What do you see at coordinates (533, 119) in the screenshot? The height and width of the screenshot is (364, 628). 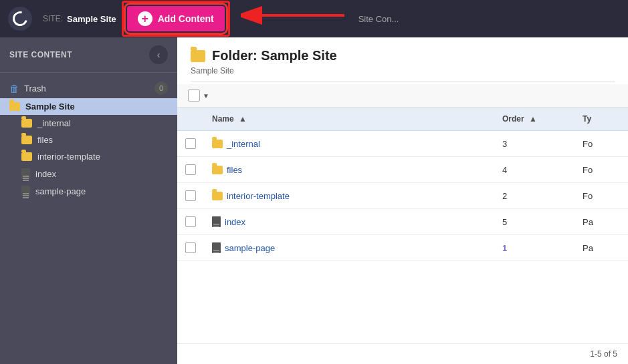 I see `order-sort-arrow: ▲` at bounding box center [533, 119].